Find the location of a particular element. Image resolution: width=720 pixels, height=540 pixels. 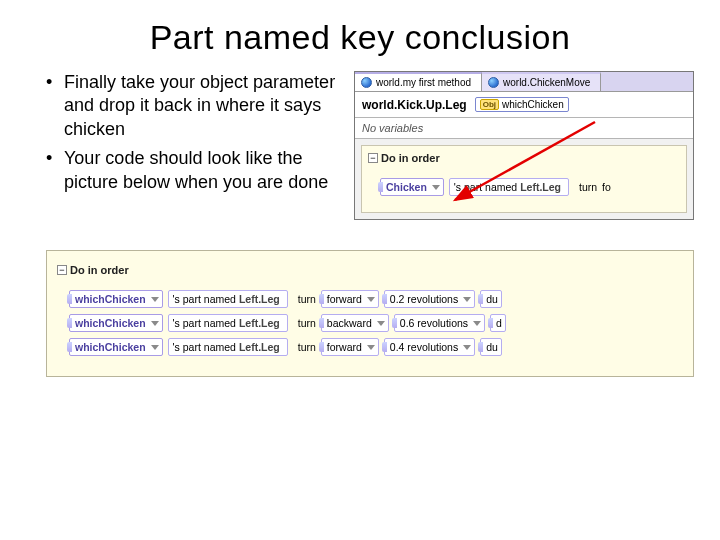

method-header: world.Kick.Up.Leg Obj whichChicken is located at coordinates (524, 105).